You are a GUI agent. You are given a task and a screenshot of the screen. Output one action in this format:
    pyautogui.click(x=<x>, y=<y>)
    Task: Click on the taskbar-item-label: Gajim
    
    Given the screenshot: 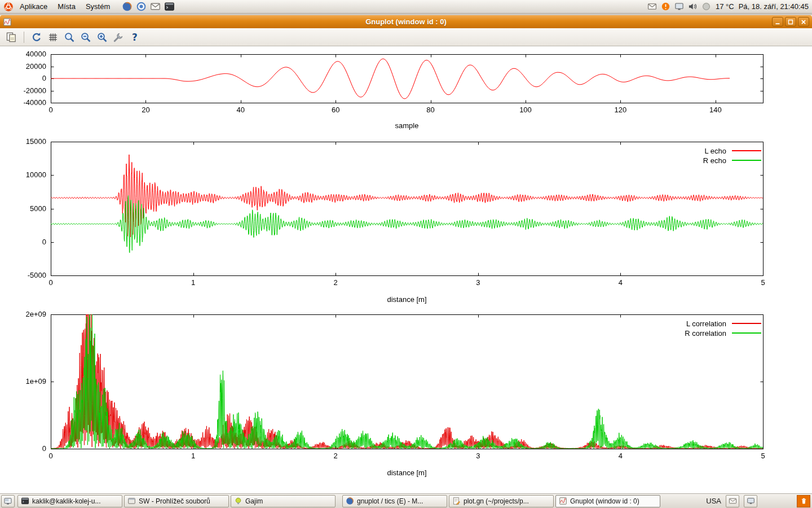 What is the action you would take?
    pyautogui.click(x=254, y=501)
    